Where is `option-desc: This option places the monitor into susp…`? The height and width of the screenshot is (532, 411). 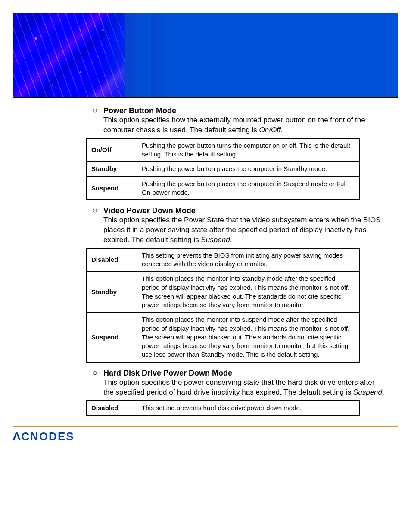 option-desc: This option places the monitor into susp… is located at coordinates (248, 337).